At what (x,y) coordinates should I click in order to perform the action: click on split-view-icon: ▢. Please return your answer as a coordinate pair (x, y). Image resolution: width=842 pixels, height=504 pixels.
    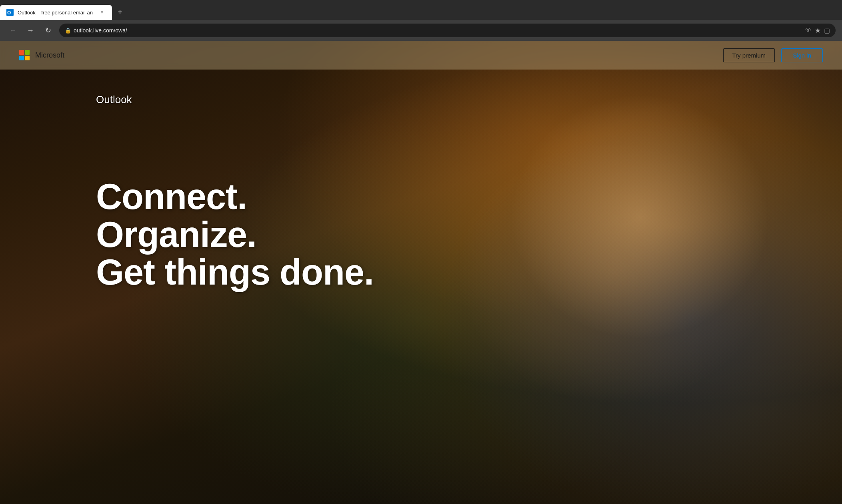
    Looking at the image, I should click on (827, 30).